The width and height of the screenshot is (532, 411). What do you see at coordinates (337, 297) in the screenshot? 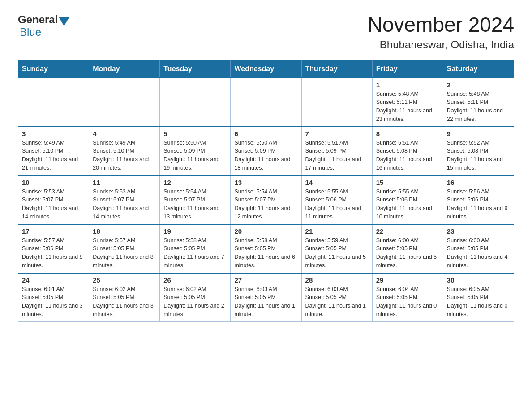
I see `calendar-cell: 28Sunrise: 6:03 AM Sunset: 5:05 PM Dayli…` at bounding box center [337, 297].